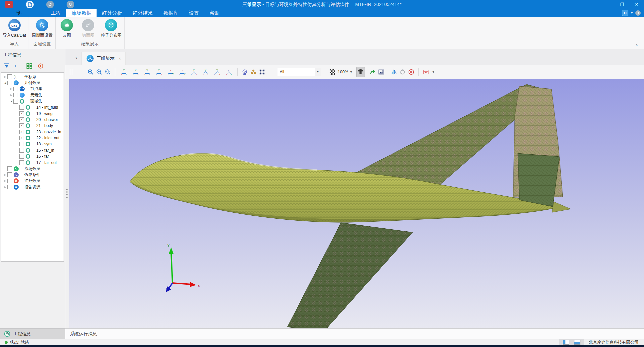 The width and height of the screenshot is (644, 347). I want to click on view-ortho-3-icon: Yxz, so click(147, 72).